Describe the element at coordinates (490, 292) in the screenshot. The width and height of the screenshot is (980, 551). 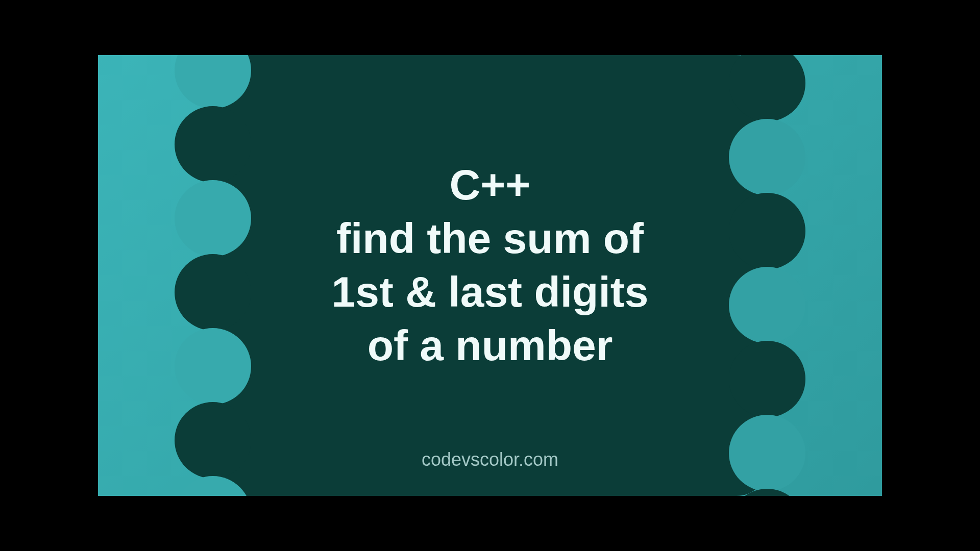
I see `title-line-3: 1st & last digits` at that location.